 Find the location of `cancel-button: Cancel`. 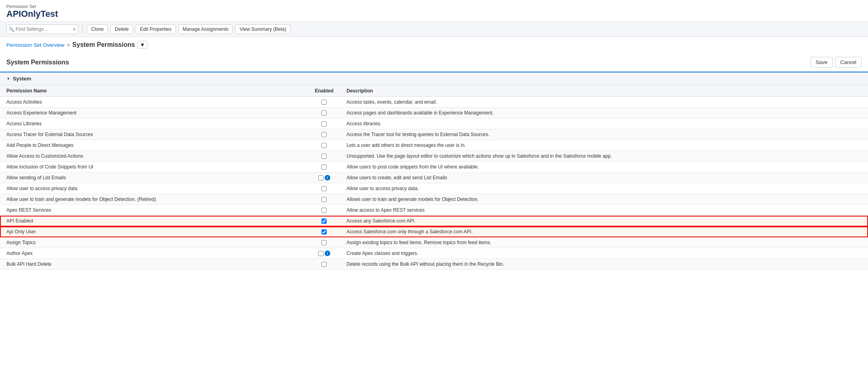

cancel-button: Cancel is located at coordinates (848, 62).